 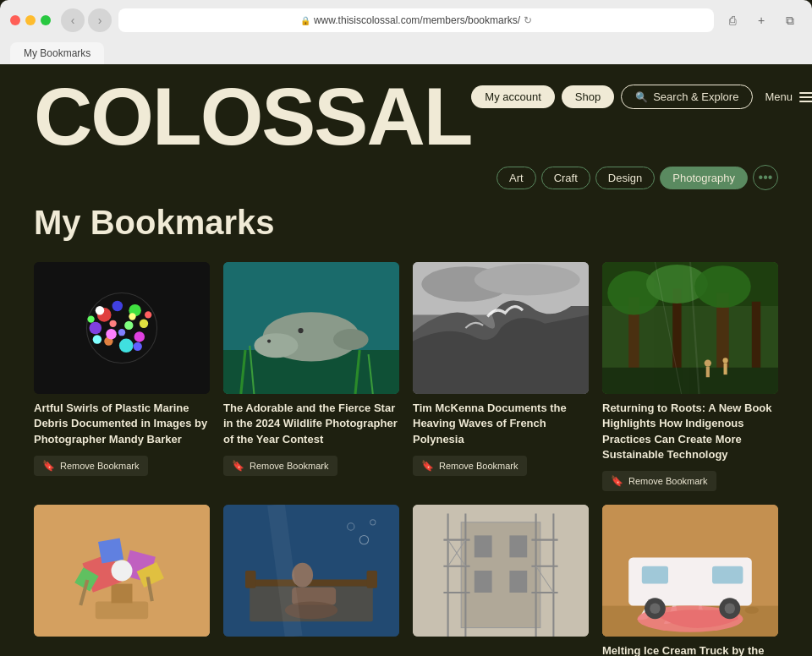 What do you see at coordinates (786, 96) in the screenshot?
I see `menu-button: Menu` at bounding box center [786, 96].